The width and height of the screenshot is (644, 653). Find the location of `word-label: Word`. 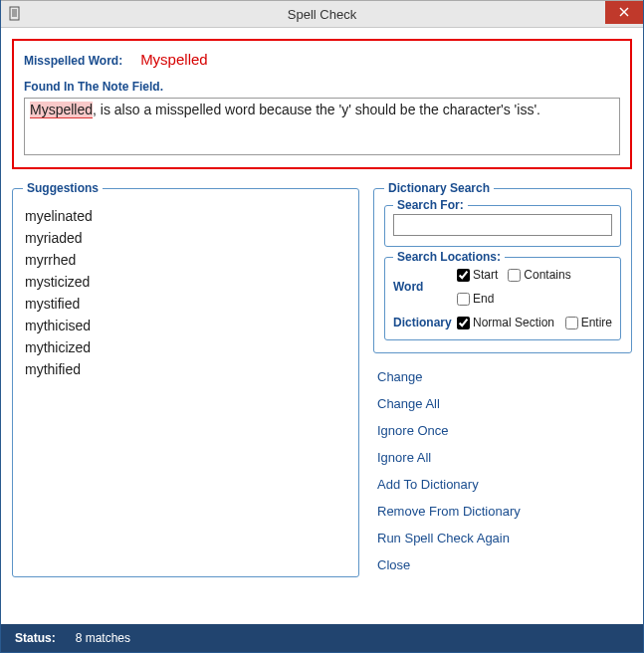

word-label: Word is located at coordinates (422, 287).